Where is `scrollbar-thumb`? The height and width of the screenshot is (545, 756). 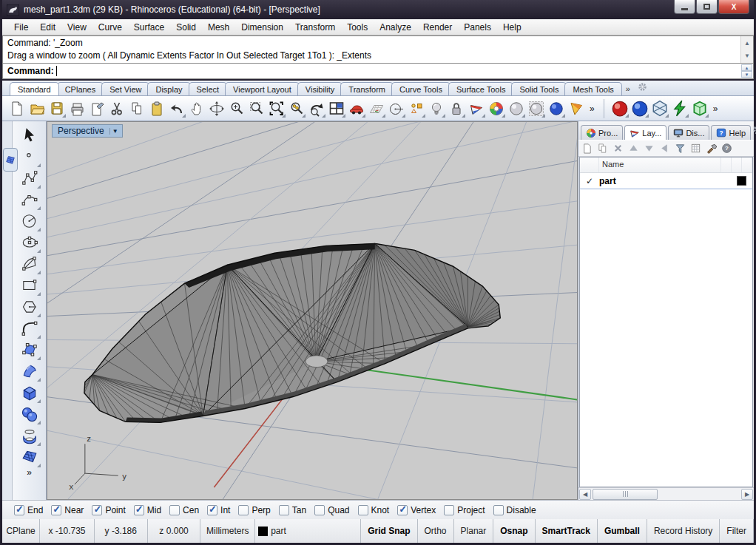
scrollbar-thumb is located at coordinates (625, 494).